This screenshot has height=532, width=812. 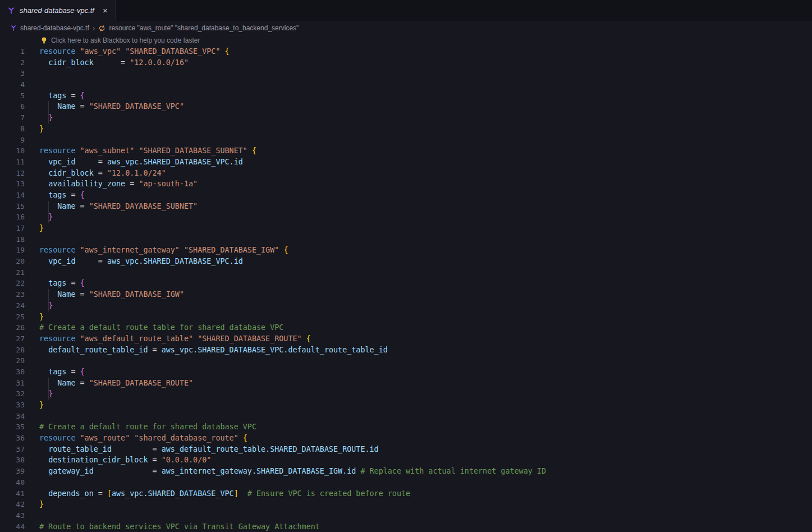 I want to click on line-number: 21, so click(x=12, y=273).